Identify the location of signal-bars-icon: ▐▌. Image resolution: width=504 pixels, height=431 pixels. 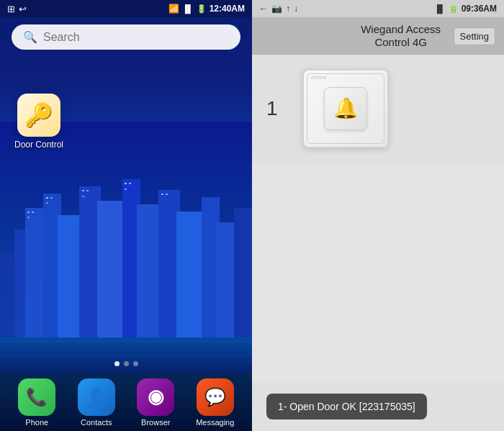
(188, 9).